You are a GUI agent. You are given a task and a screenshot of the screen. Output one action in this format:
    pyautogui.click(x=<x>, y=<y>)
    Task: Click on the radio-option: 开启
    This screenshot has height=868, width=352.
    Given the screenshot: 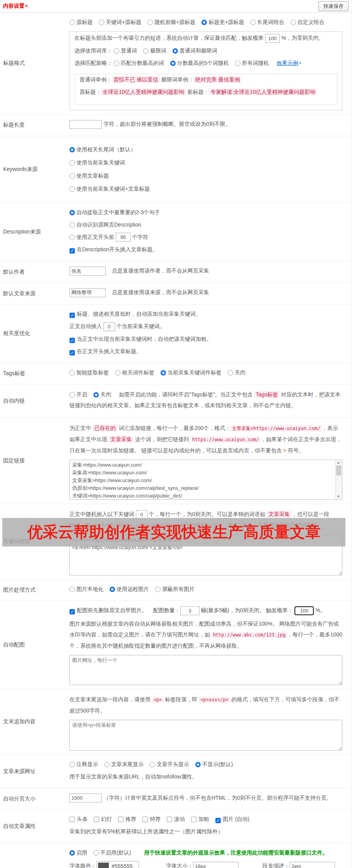 What is the action you would take?
    pyautogui.click(x=78, y=394)
    